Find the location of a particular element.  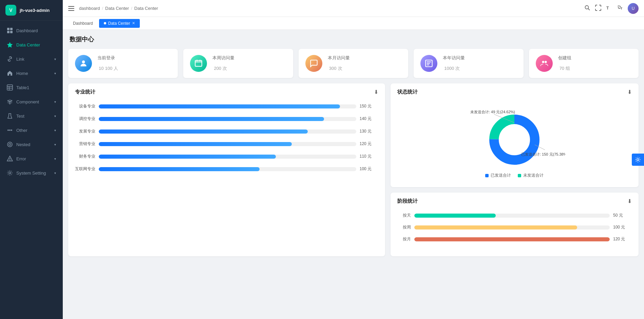

table-icon is located at coordinates (10, 87).